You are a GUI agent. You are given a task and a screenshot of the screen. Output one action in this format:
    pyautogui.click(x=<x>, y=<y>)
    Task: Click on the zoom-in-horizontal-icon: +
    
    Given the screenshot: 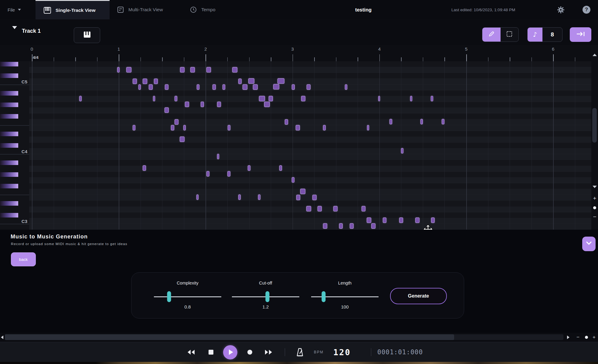 What is the action you would take?
    pyautogui.click(x=594, y=337)
    